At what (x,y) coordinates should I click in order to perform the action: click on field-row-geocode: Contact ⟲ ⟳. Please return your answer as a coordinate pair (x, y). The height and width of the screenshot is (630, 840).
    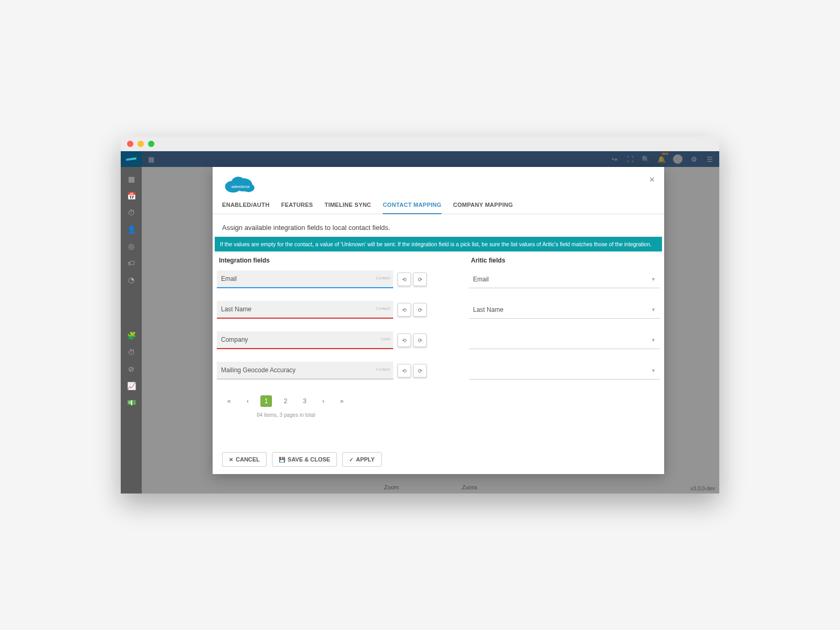
    Looking at the image, I should click on (322, 371).